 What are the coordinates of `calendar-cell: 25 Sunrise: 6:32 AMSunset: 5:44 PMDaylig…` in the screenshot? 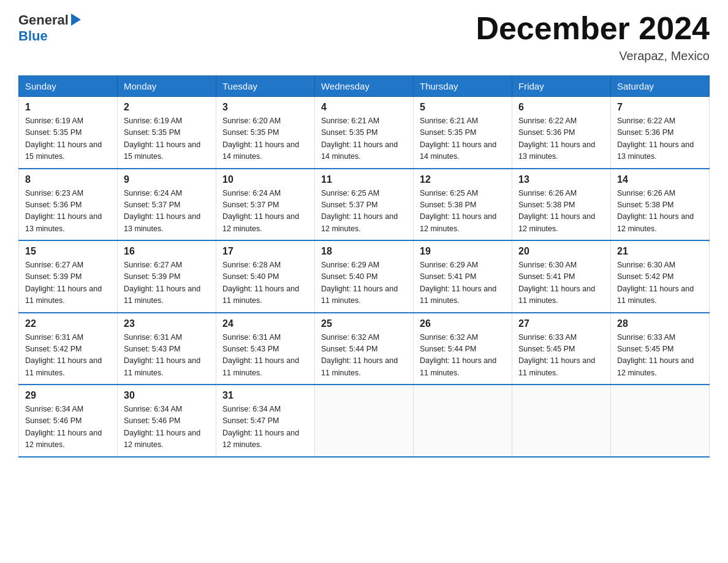 It's located at (364, 349).